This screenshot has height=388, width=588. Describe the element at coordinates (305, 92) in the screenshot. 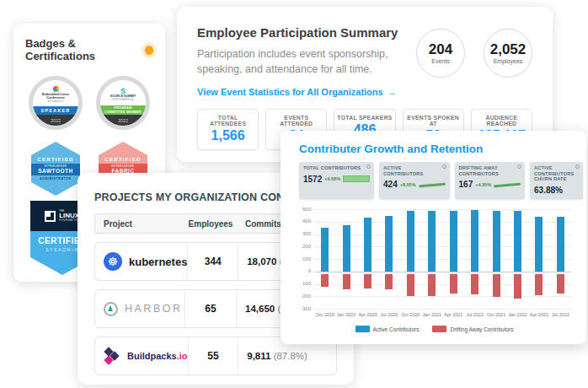

I see `view-event-statistics-link: View Event Statistics for All Organizati…` at that location.